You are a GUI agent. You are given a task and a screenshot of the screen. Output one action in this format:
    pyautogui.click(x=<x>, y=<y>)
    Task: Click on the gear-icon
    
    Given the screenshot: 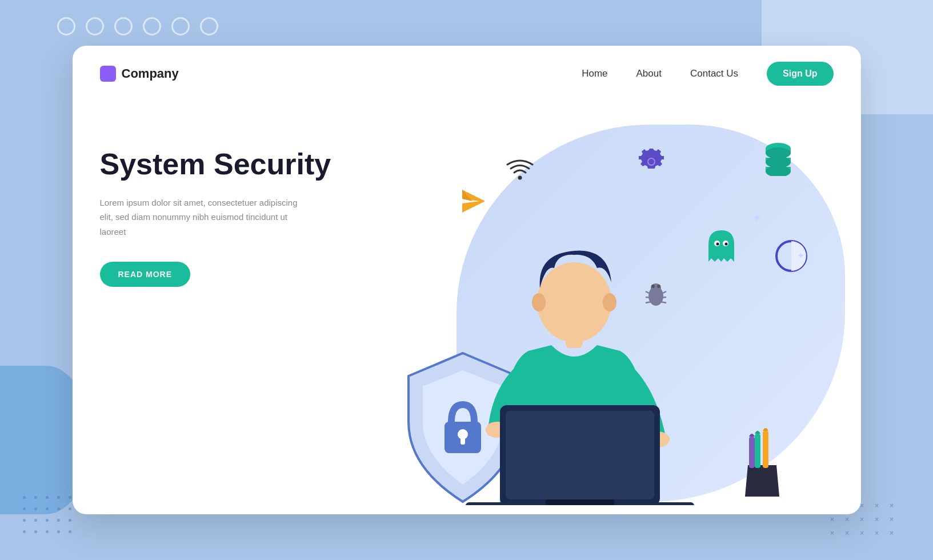 What is the action you would take?
    pyautogui.click(x=651, y=165)
    